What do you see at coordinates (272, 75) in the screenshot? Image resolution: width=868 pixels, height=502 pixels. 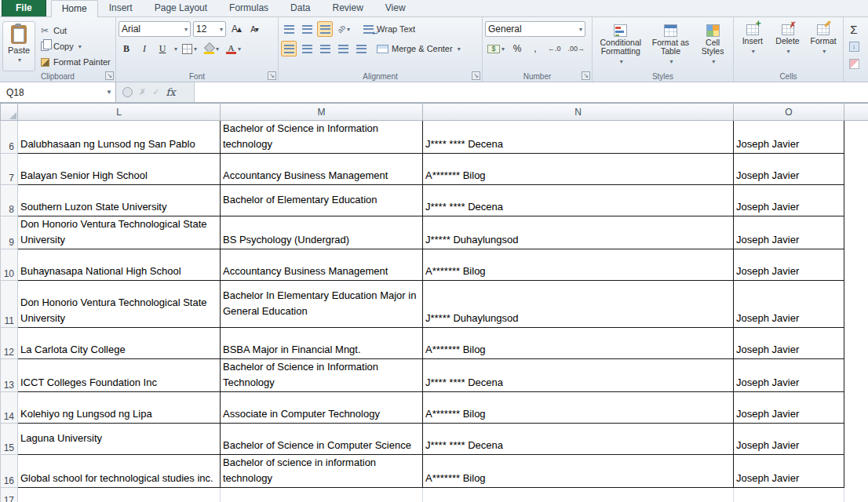 I see `font-dialog-launcher: ↘` at bounding box center [272, 75].